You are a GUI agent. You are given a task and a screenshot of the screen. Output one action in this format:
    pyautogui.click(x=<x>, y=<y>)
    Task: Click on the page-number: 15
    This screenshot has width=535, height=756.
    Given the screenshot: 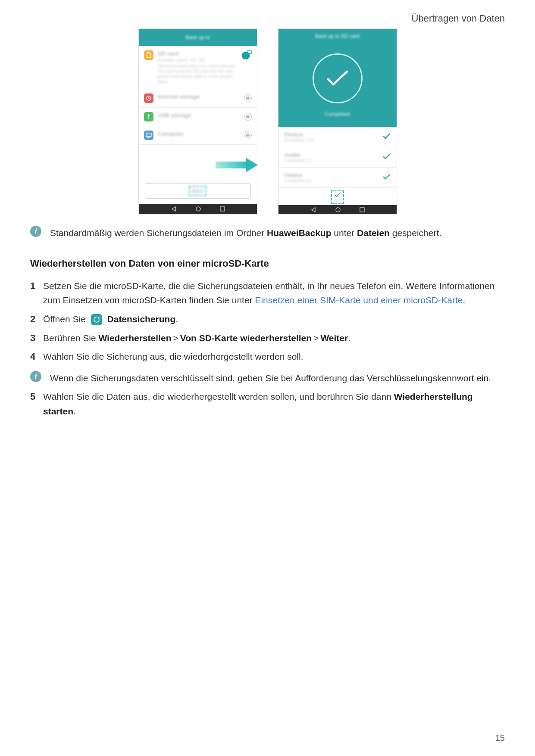 What is the action you would take?
    pyautogui.click(x=500, y=738)
    